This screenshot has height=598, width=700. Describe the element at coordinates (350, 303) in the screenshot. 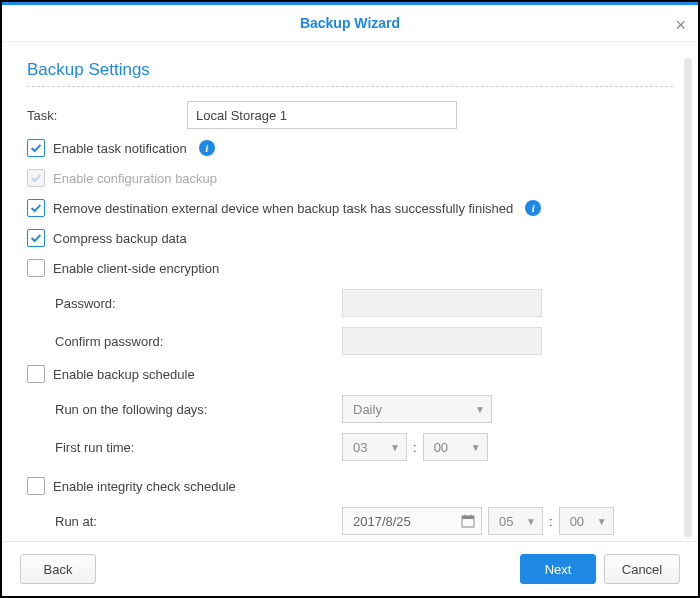

I see `password-row: Password:` at that location.